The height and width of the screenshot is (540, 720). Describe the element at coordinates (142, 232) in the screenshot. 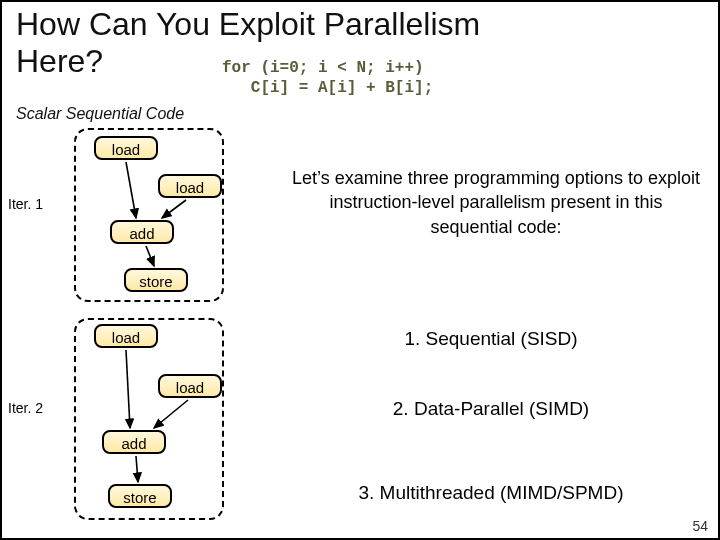

I see `iter1-add-op: add` at that location.